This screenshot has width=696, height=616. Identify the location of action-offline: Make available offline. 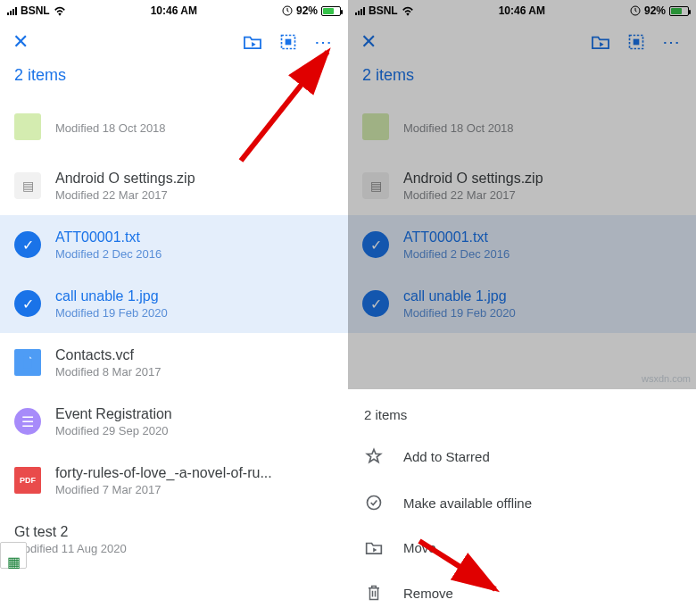
(522, 503).